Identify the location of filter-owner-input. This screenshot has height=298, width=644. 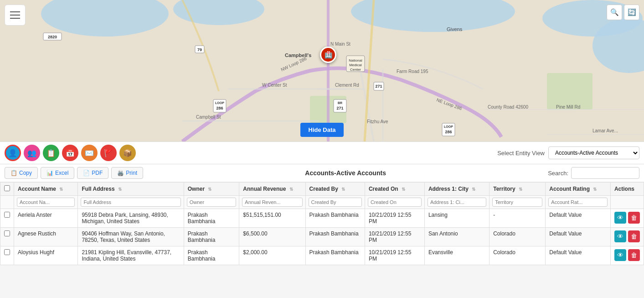
(211, 202).